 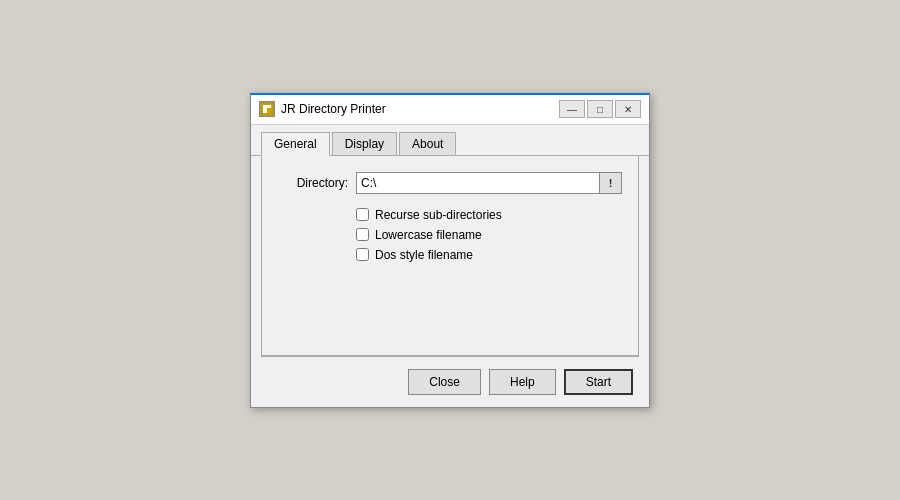 I want to click on checkboxes-area: Recurse sub-directories Lowercase filena…, so click(x=489, y=235).